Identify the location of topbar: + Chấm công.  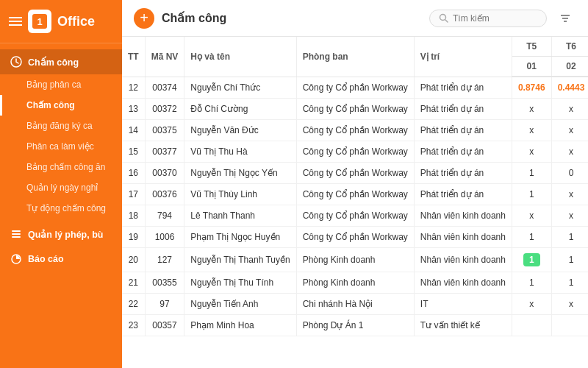
(355, 18).